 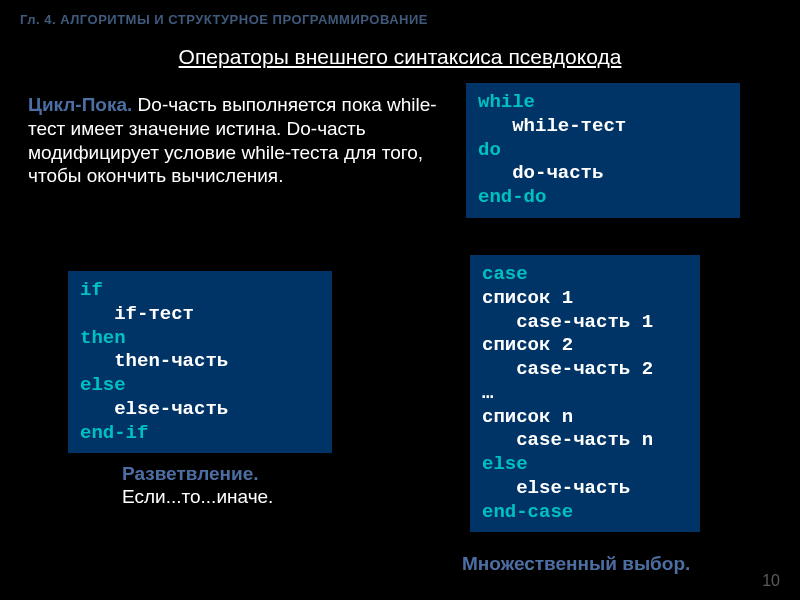 What do you see at coordinates (540, 173) in the screenshot?
I see `do-part-line: do-часть` at bounding box center [540, 173].